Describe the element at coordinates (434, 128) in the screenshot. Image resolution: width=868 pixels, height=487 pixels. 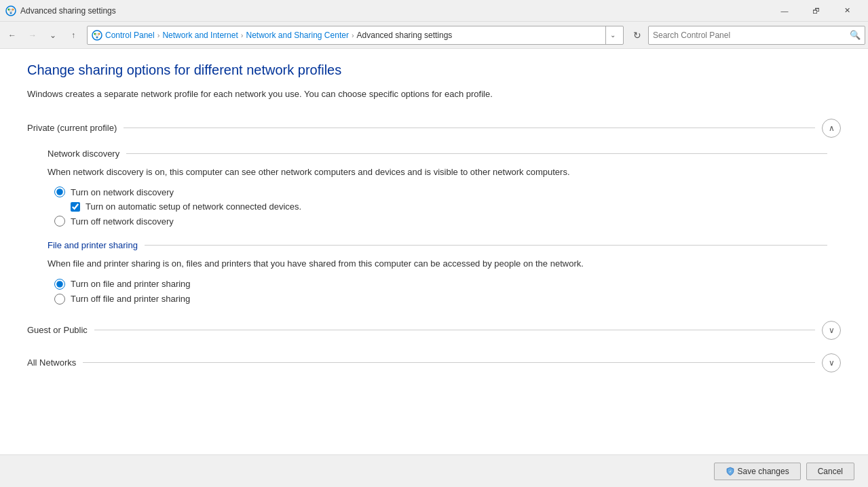
I see `section-private-header: Private (current profile) ∧` at that location.